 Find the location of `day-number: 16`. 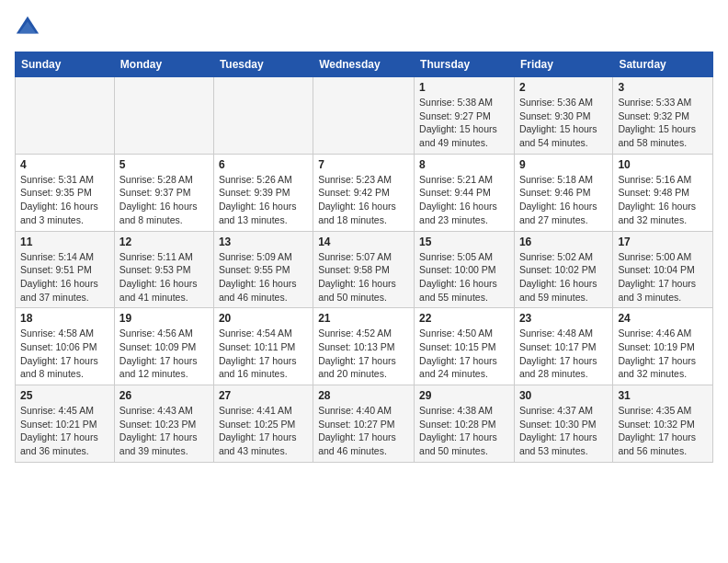

day-number: 16 is located at coordinates (563, 242).